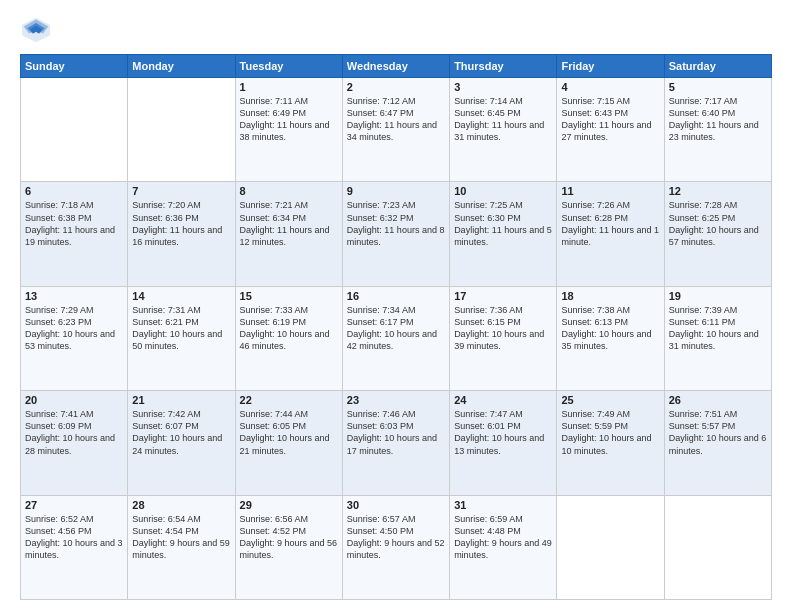  Describe the element at coordinates (396, 30) in the screenshot. I see `header` at that location.